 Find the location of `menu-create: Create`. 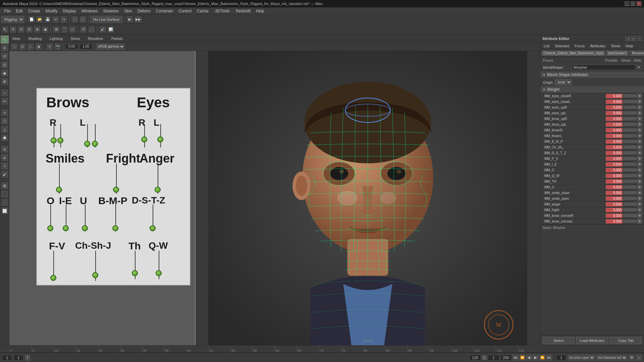

menu-create: Create is located at coordinates (34, 11).